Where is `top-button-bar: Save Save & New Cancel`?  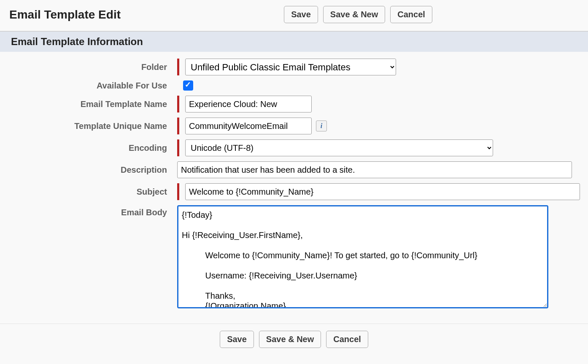
top-button-bar: Save Save & New Cancel is located at coordinates (358, 14).